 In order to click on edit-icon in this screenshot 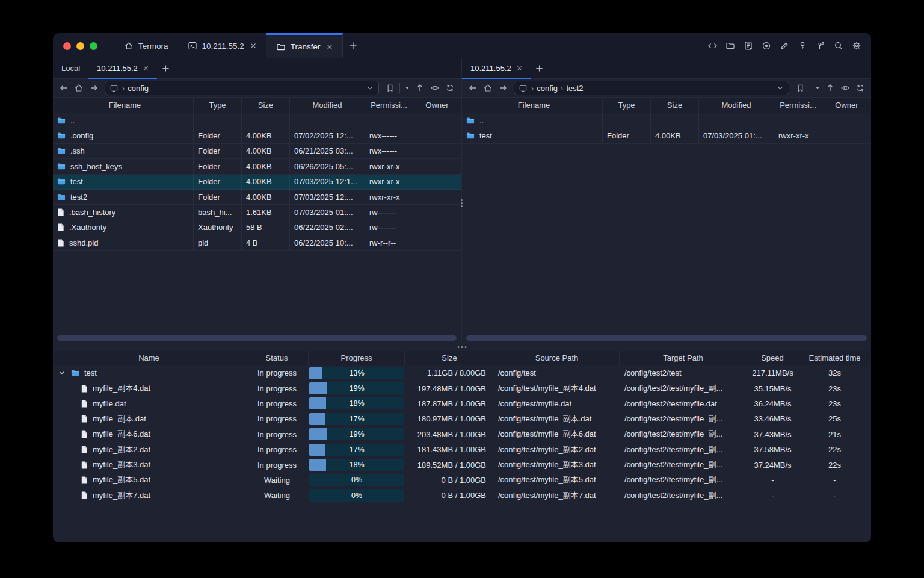, I will do `click(784, 46)`.